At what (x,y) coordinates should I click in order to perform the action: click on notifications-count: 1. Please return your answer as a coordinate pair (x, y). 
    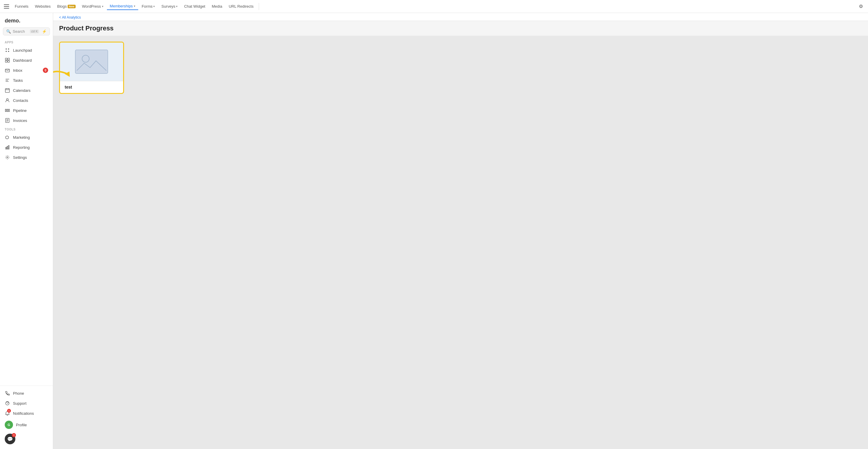
    Looking at the image, I should click on (9, 411).